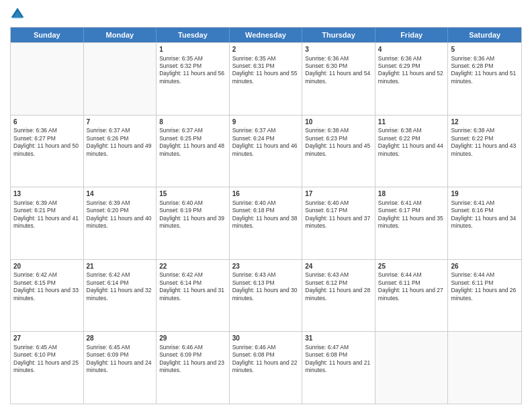 This screenshot has width=532, height=411. Describe the element at coordinates (339, 138) in the screenshot. I see `sunset-text: Sunset: 6:23 PM` at that location.